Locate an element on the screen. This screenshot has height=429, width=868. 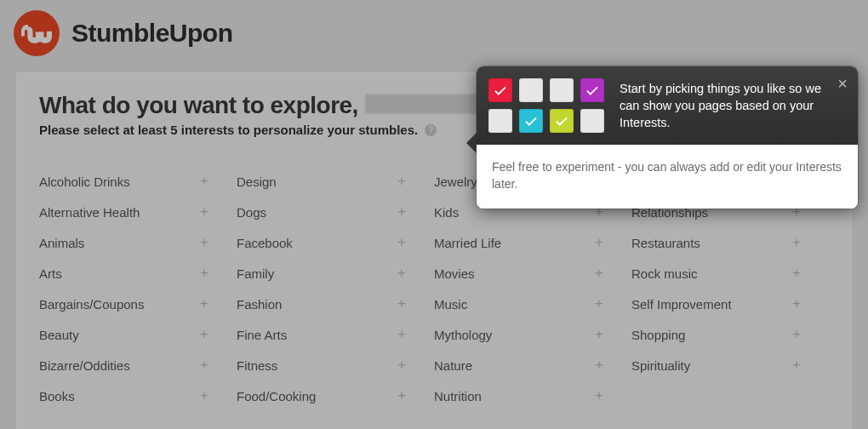
interest-item: Married Life+ is located at coordinates (533, 243).